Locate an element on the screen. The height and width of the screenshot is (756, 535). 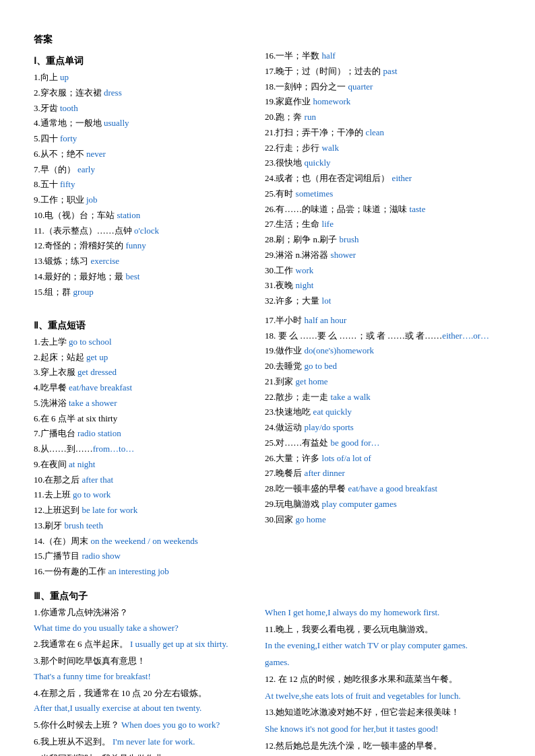
vocab-item-3: 3.牙齿 tooth is located at coordinates (143, 109).